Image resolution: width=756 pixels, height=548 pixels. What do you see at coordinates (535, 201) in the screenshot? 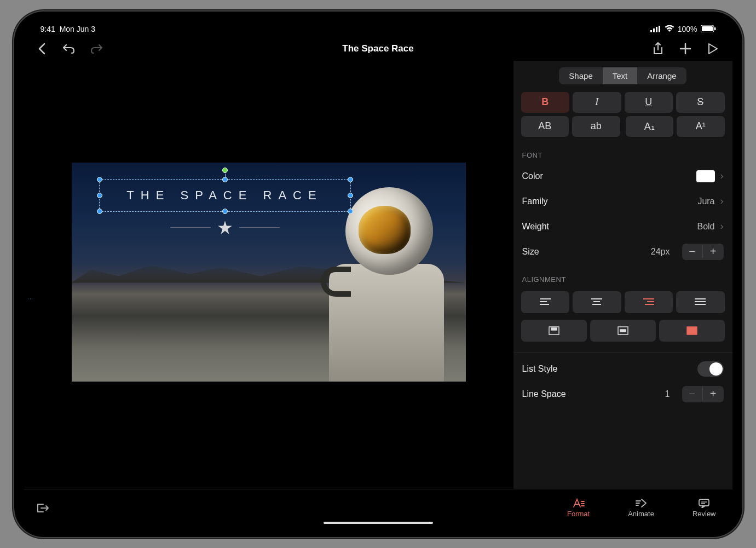
I see `family-label: Family` at bounding box center [535, 201].